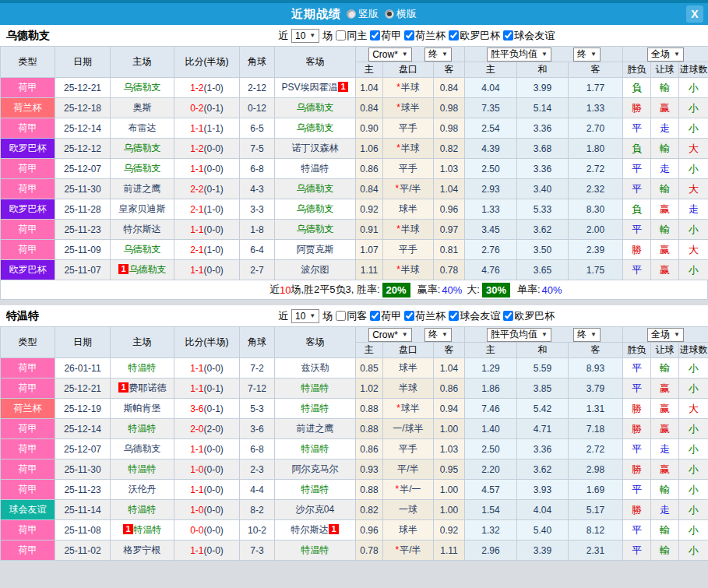  I want to click on same-venue-filter: 同客, so click(351, 316).